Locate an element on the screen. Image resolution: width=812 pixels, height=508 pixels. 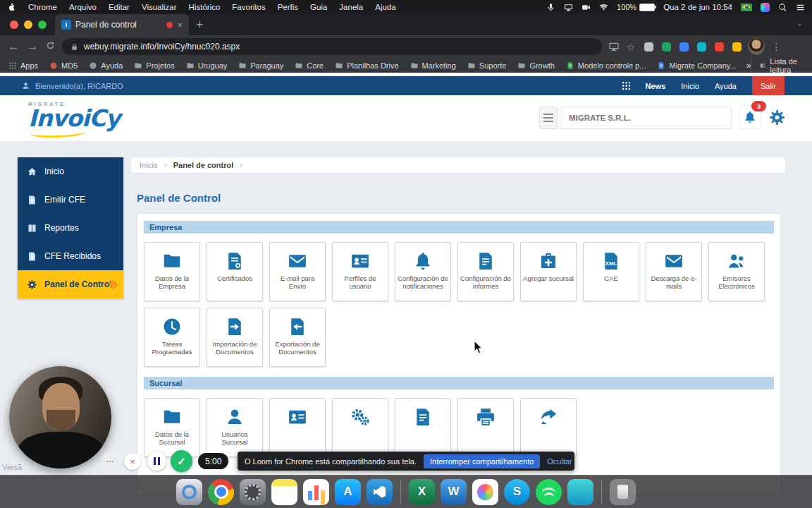
dock-app-icon: S is located at coordinates (517, 492).